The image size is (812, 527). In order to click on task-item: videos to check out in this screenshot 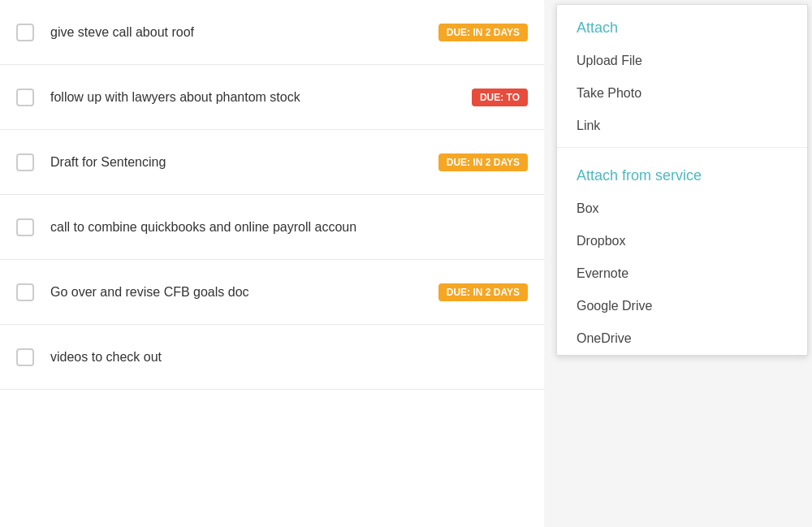, I will do `click(272, 357)`.